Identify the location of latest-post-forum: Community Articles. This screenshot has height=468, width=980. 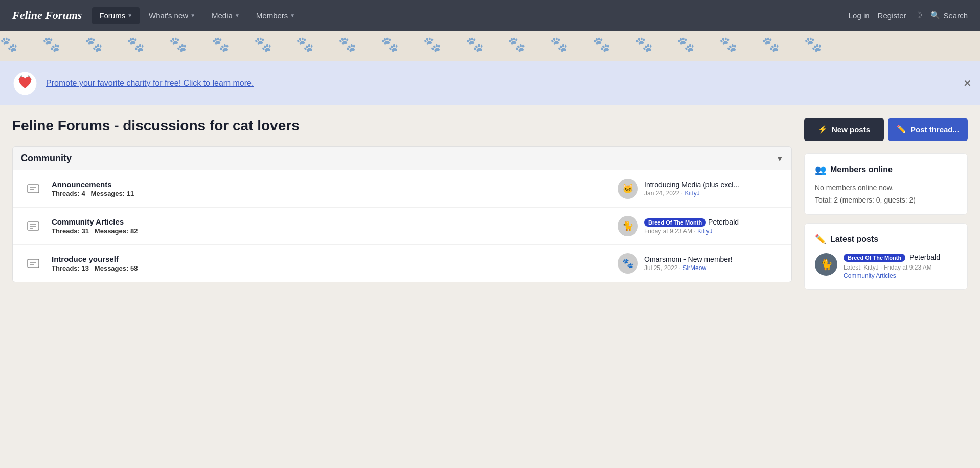
(900, 276).